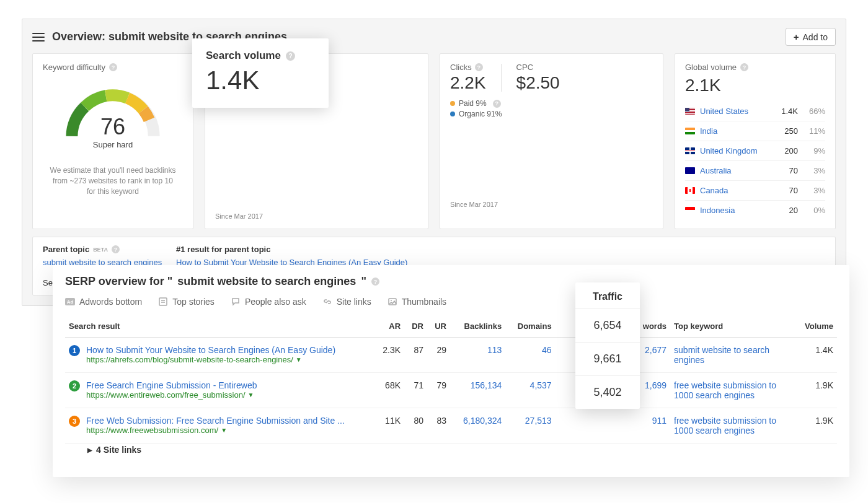 The image size is (868, 503). What do you see at coordinates (755, 131) in the screenshot?
I see `country-row: India25011%` at bounding box center [755, 131].